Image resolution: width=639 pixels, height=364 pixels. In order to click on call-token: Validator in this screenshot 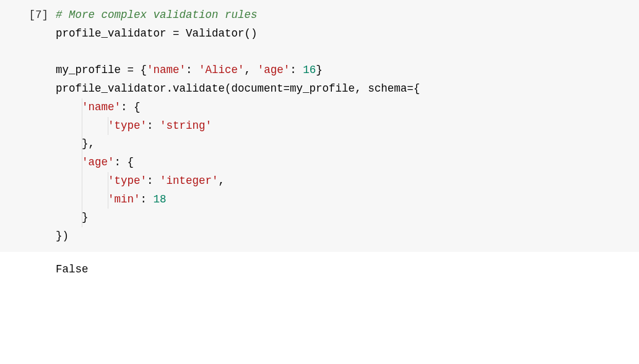, I will do `click(215, 33)`.